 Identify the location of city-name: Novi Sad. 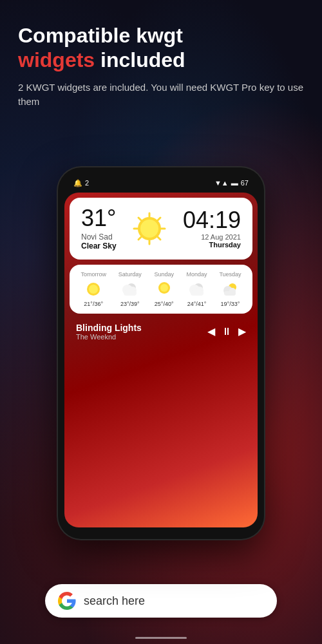
(99, 237).